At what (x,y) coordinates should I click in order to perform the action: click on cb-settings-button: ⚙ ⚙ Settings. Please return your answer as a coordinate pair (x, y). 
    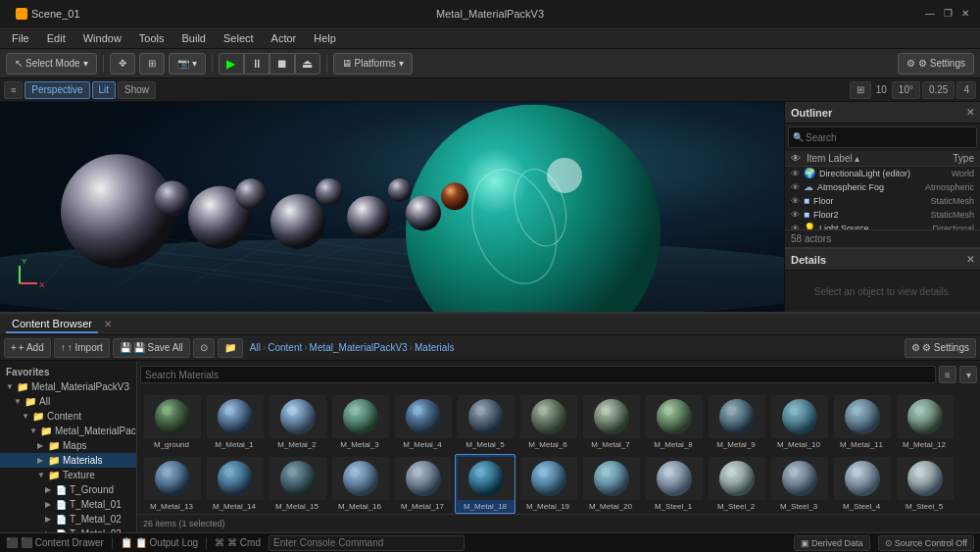
    Looking at the image, I should click on (941, 348).